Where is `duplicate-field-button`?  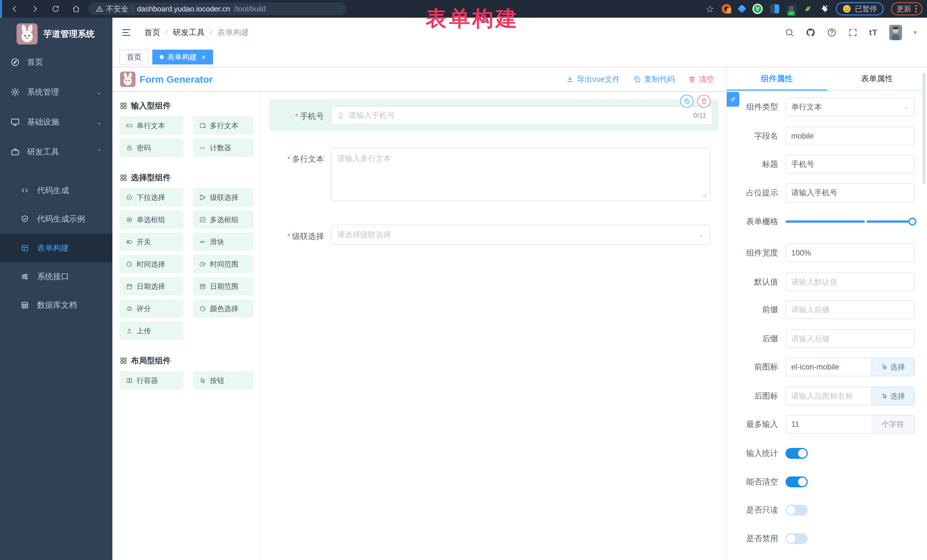 duplicate-field-button is located at coordinates (687, 102).